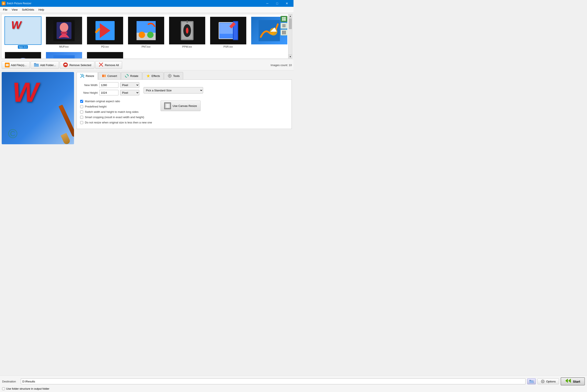 The image size is (587, 392). What do you see at coordinates (105, 30) in the screenshot?
I see `gallery-thumb-pd` at bounding box center [105, 30].